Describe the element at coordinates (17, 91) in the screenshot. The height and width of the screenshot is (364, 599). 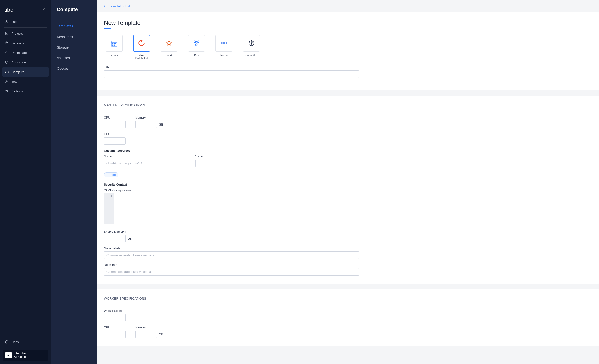
I see `sidebar-item-label: Settings` at that location.